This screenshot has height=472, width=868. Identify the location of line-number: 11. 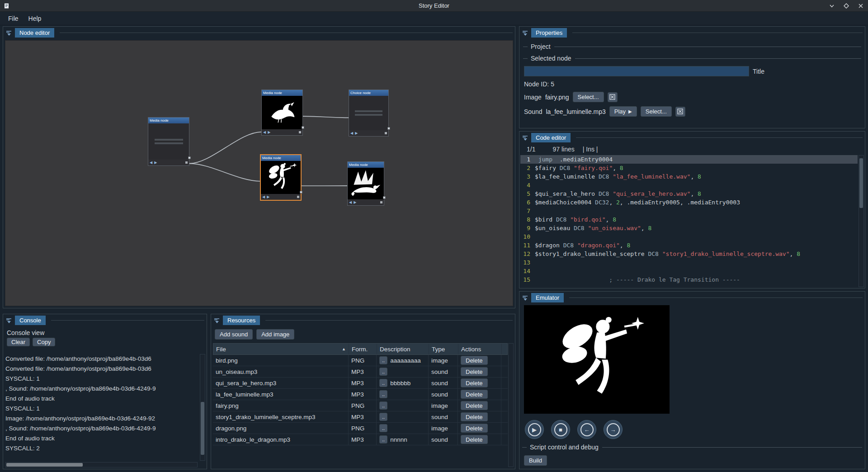
(528, 245).